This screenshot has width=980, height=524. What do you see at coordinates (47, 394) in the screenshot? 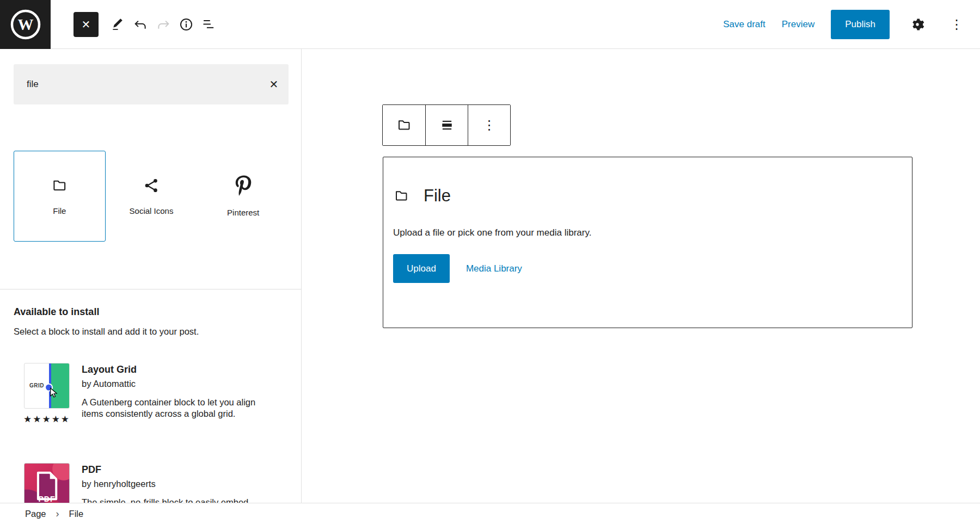
I see `install-item-thumb-column: GRID ★★★★★` at bounding box center [47, 394].